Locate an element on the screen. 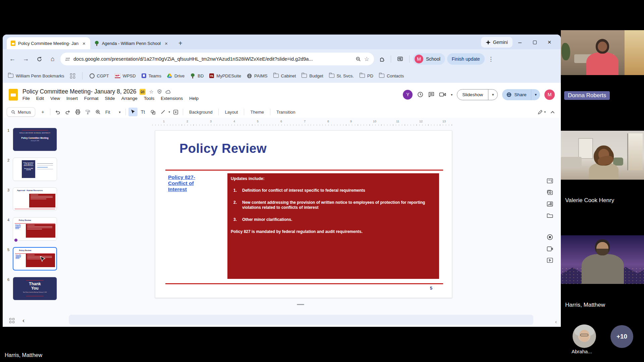 The image size is (644, 362). browser-menu-icon: ⋮ is located at coordinates (491, 59).